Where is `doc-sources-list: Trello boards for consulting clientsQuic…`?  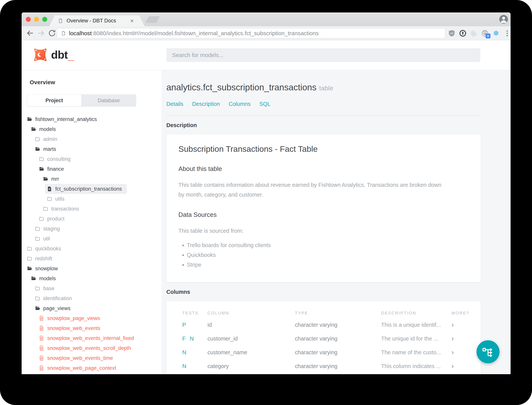
doc-sources-list: Trello boards for consulting clientsQuic… is located at coordinates (324, 255).